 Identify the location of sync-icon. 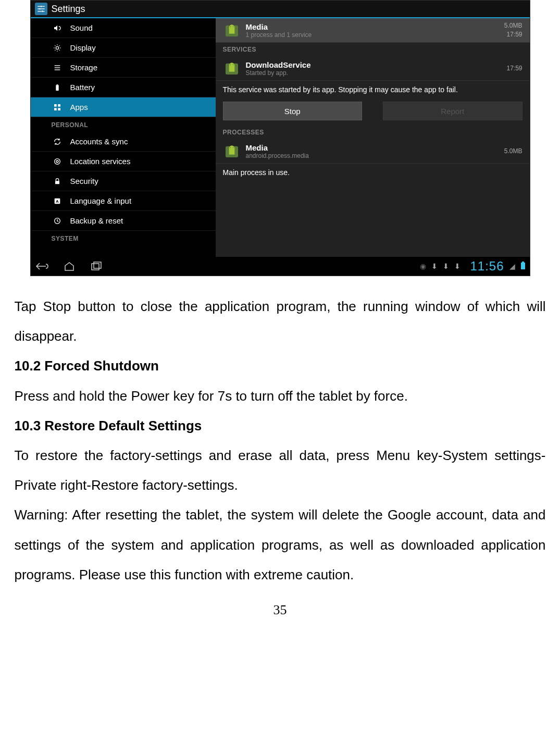
(57, 142).